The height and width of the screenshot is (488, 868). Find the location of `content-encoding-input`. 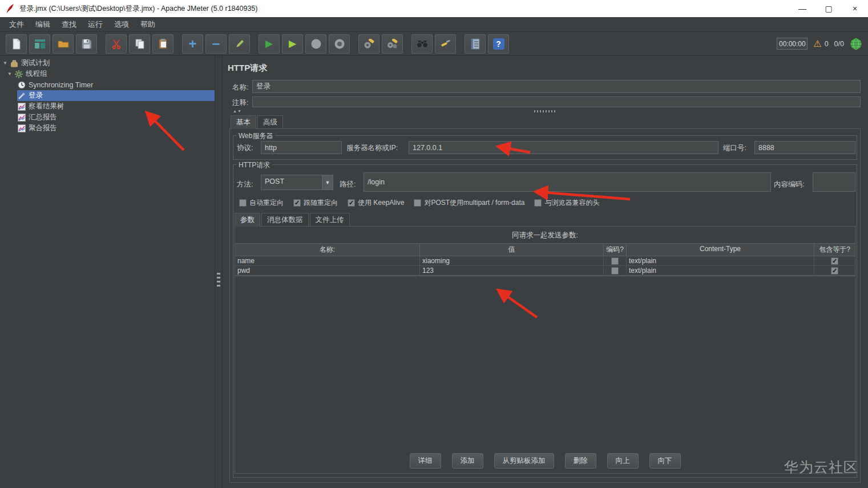

content-encoding-input is located at coordinates (834, 182).